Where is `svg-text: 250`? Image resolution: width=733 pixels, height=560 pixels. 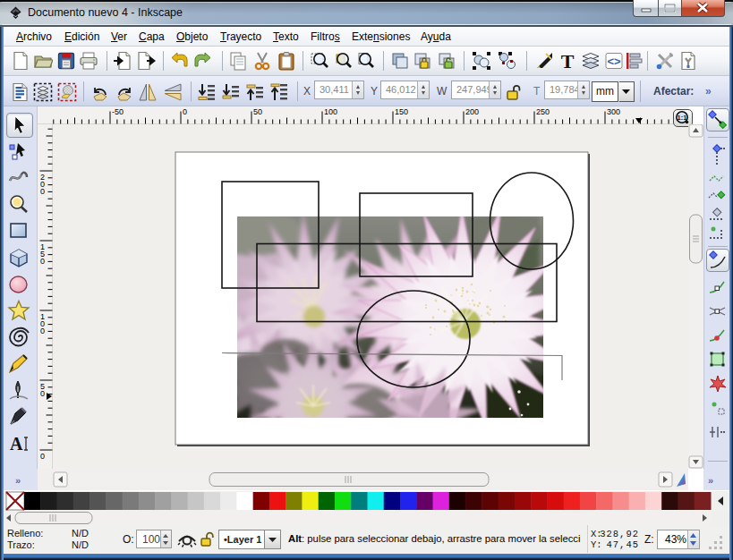
svg-text: 250 is located at coordinates (542, 112).